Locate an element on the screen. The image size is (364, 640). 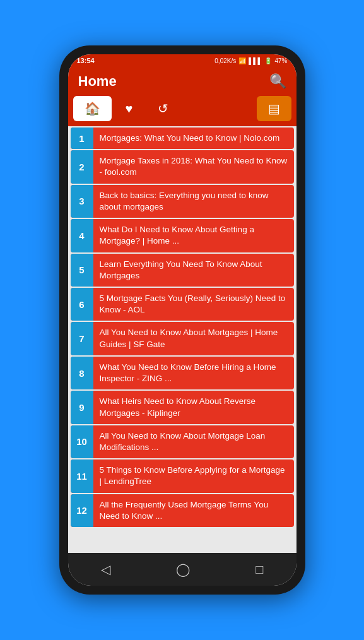
list-item-text: What Do I Need to Know About Getting a M… is located at coordinates (194, 235).